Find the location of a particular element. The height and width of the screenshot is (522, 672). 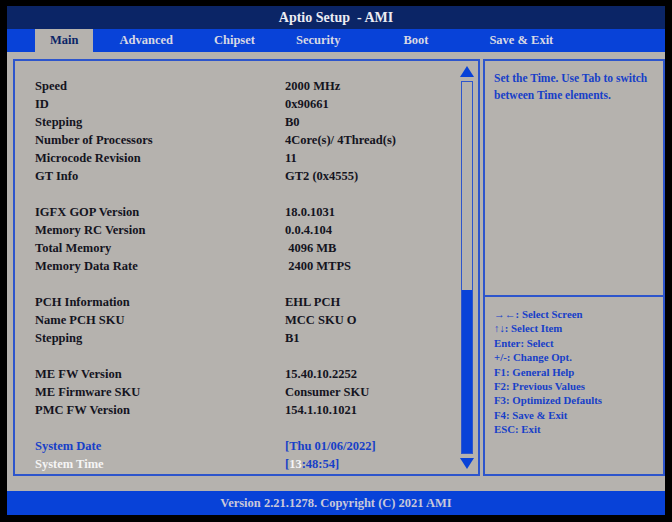

row-value: 2000 MHz is located at coordinates (312, 86).